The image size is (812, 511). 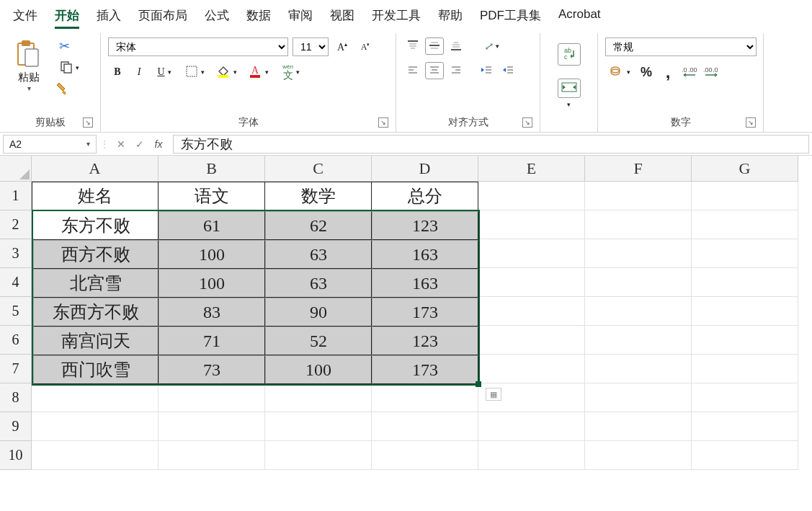 What do you see at coordinates (16, 398) in the screenshot?
I see `row-header-8: 8` at bounding box center [16, 398].